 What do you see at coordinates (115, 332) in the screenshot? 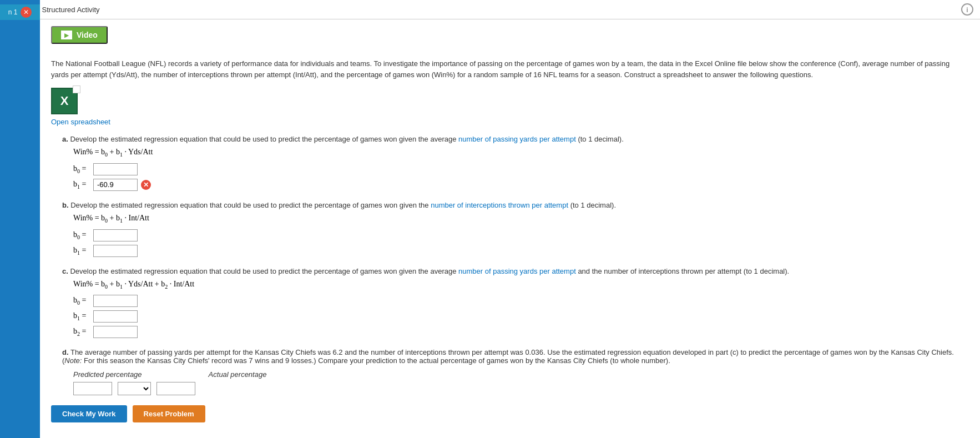
I see `b2-input-c` at bounding box center [115, 332].